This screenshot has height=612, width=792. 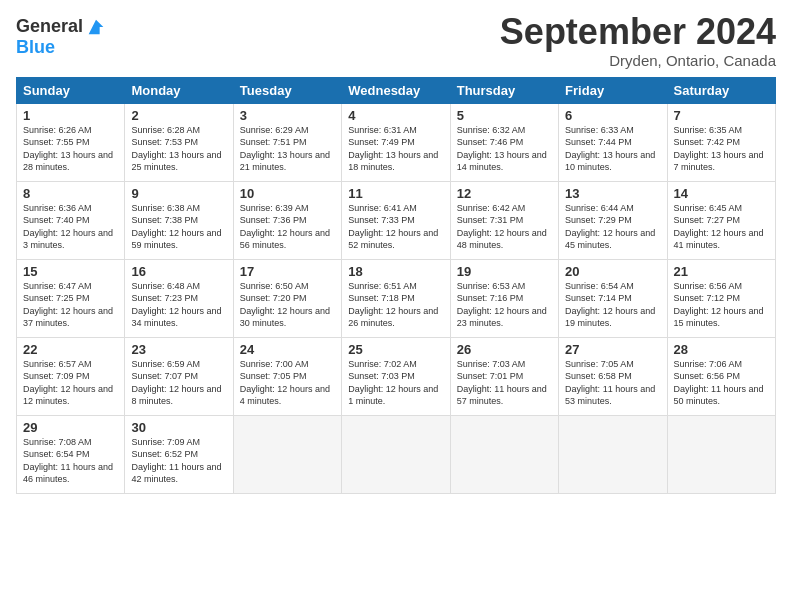 I want to click on title-block: September 2024 Dryden, Ontario, Canada, so click(x=638, y=40).